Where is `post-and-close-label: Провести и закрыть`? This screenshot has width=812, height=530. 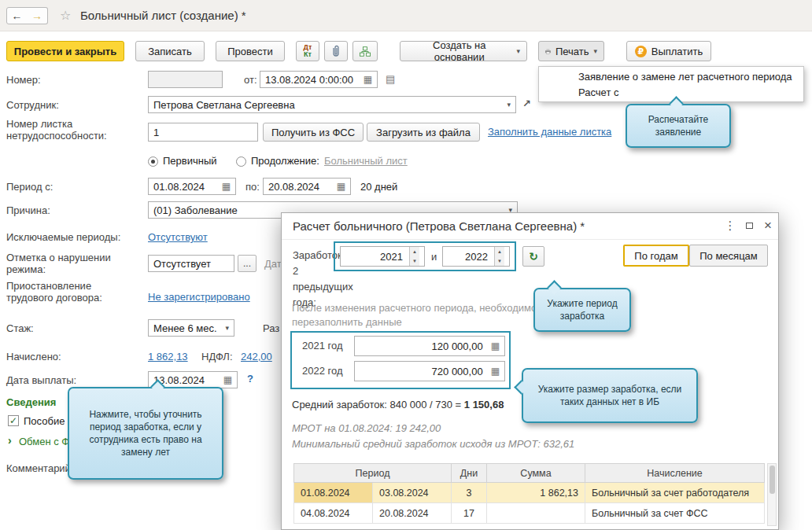 post-and-close-label: Провести и закрыть is located at coordinates (65, 52).